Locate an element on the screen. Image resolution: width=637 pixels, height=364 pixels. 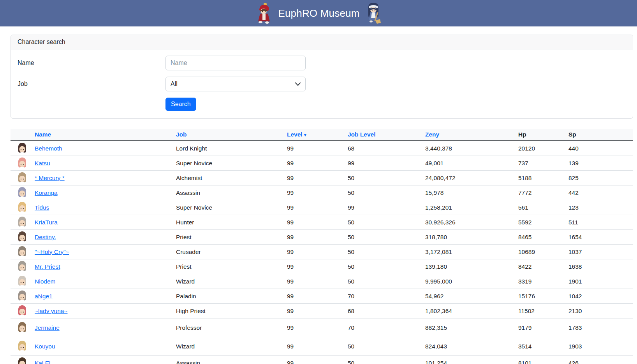
cell-sp: 511 is located at coordinates (599, 222).